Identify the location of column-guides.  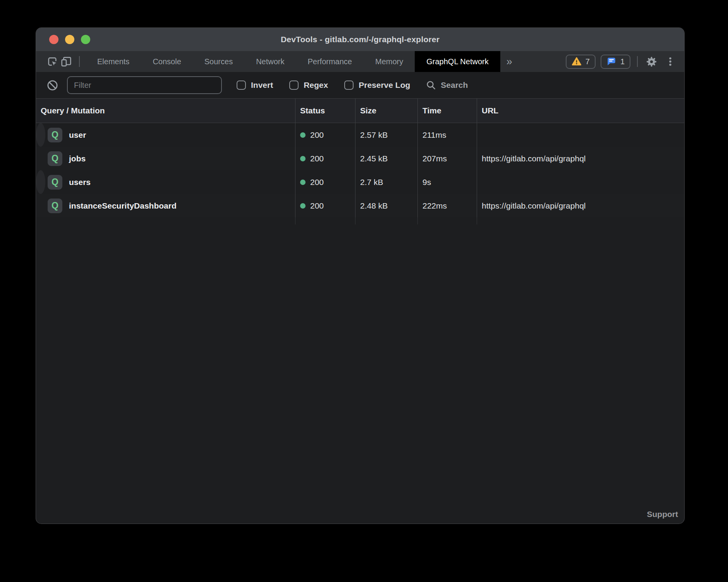
(360, 221).